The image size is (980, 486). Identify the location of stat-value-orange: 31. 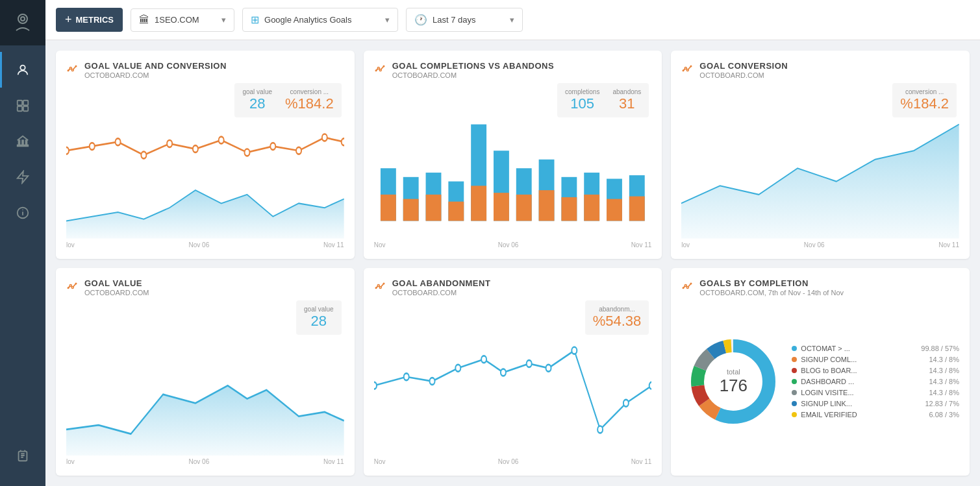
(627, 104).